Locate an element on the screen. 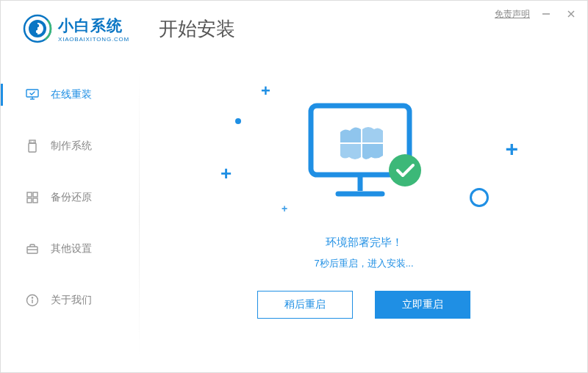  monitor-complete-icon is located at coordinates (364, 155).